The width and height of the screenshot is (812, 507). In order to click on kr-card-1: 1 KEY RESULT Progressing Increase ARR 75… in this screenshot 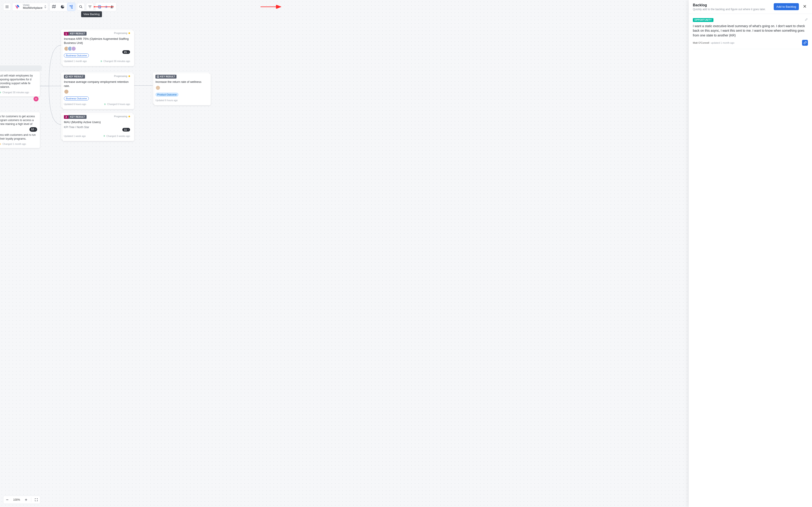, I will do `click(97, 47)`.